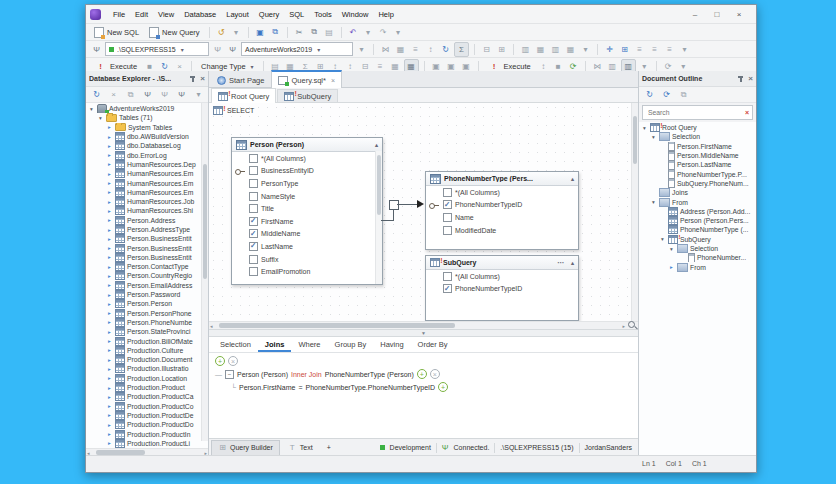 Image resolution: width=836 pixels, height=484 pixels. What do you see at coordinates (147, 322) in the screenshot?
I see `tree-item: Person.PhoneNumbe` at bounding box center [147, 322].